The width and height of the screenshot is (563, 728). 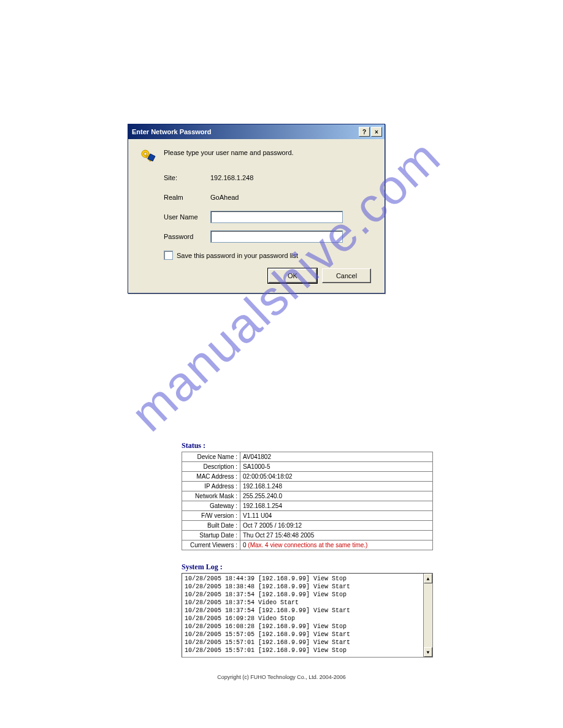 What do you see at coordinates (428, 578) in the screenshot?
I see `scroll-up-icon: ▲` at bounding box center [428, 578].